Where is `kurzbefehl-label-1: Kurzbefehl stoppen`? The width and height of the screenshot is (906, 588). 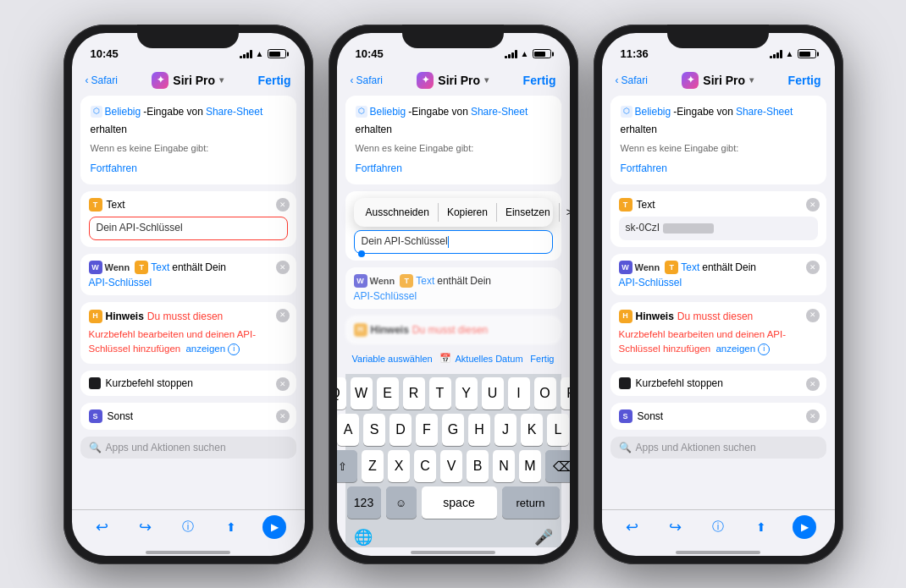
kurzbefehl-label-1: Kurzbefehl stoppen is located at coordinates (149, 383).